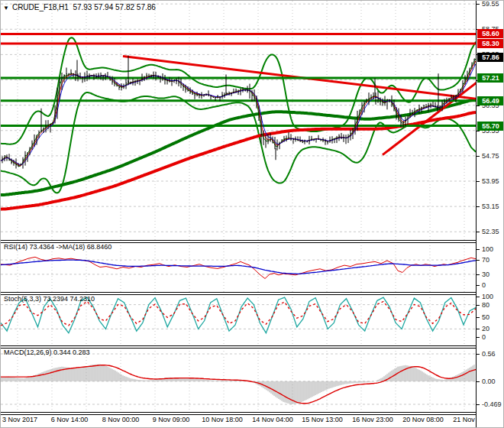 The width and height of the screenshot is (504, 428). Describe the element at coordinates (79, 8) in the screenshot. I see `chart-title: ▼CRUDE_F18,H1 57.93 57.94 57.82 57.86` at that location.